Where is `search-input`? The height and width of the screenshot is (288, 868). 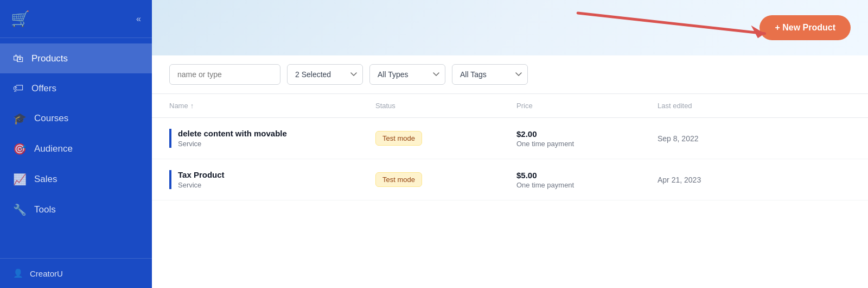
search-input is located at coordinates (225, 74).